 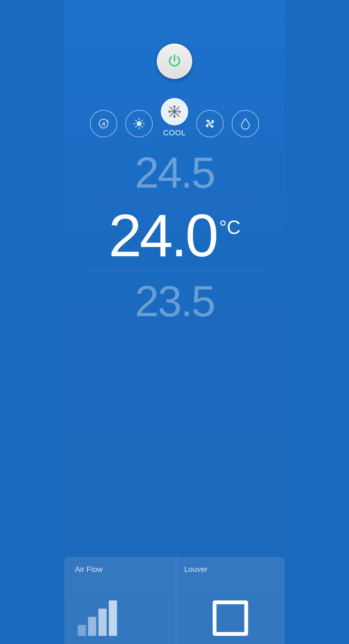 I want to click on temp-lower: 23.5, so click(x=174, y=301).